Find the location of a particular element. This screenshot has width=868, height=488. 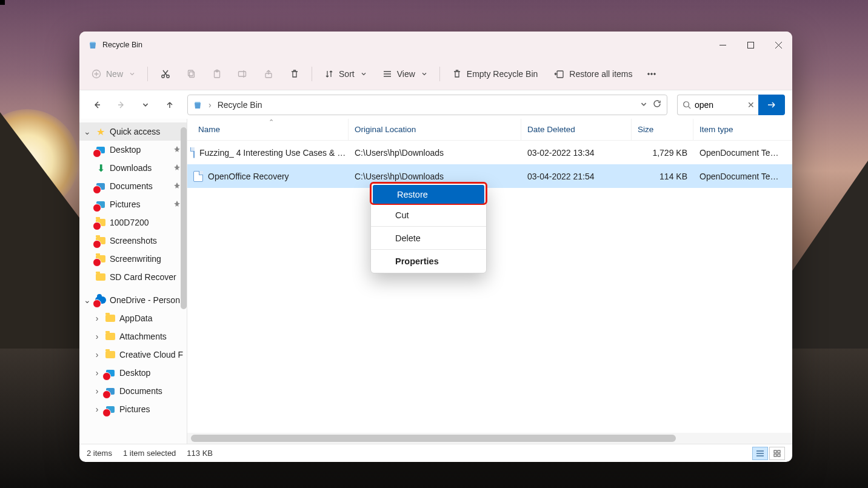

sidebar-item: 100D7200 is located at coordinates (133, 222).